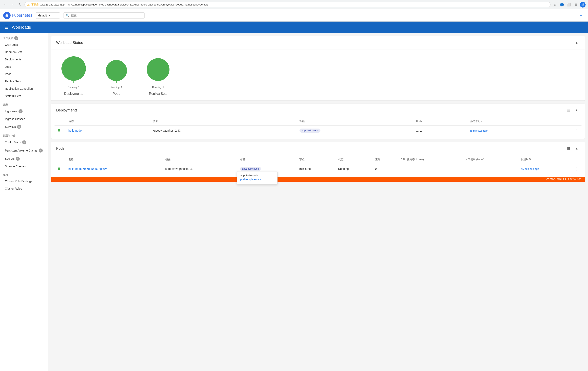 This screenshot has width=588, height=371. Describe the element at coordinates (24, 45) in the screenshot. I see `sidebar-item-cron-jobs: Cron Jobs` at that location.